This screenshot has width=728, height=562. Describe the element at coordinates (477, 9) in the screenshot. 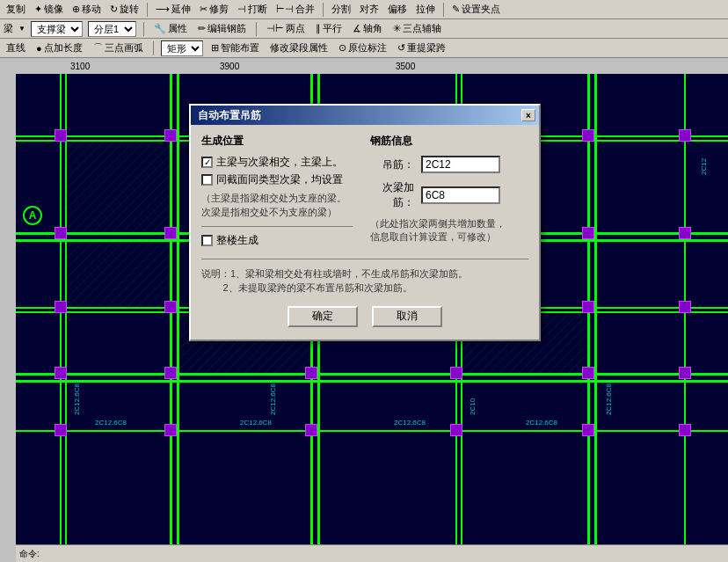

I see `grip-btn: ✎ 设置夹点` at that location.